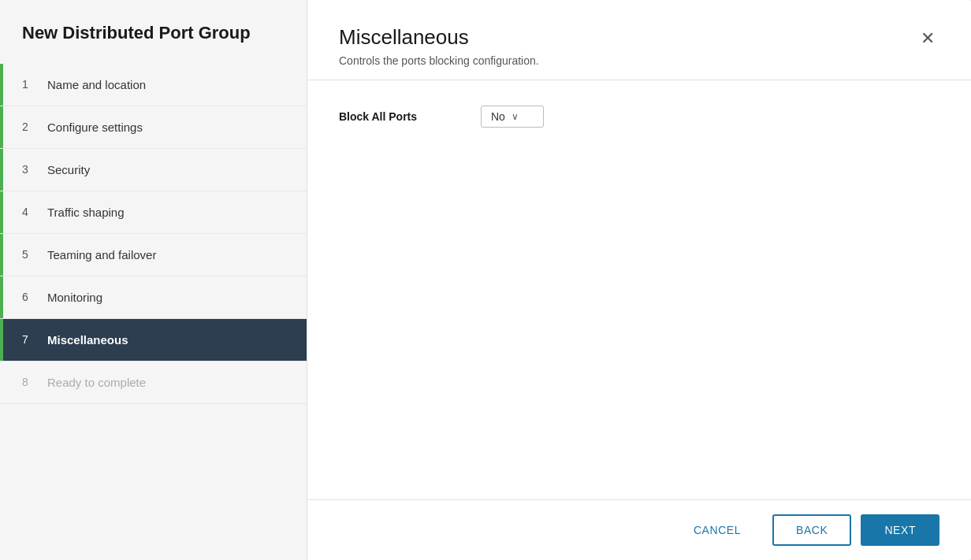 The height and width of the screenshot is (560, 971). What do you see at coordinates (31, 127) in the screenshot?
I see `step-number-2: 2` at bounding box center [31, 127].